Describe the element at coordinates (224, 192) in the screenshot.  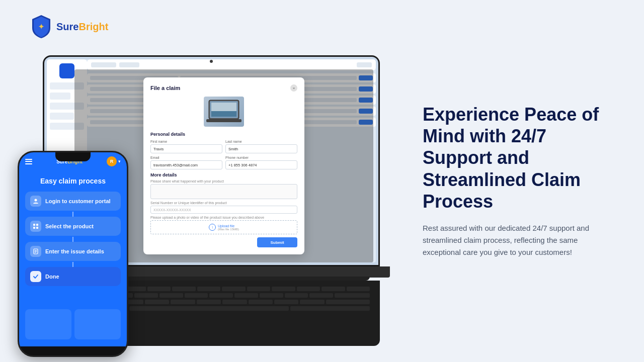
I see `description-textarea` at that location.